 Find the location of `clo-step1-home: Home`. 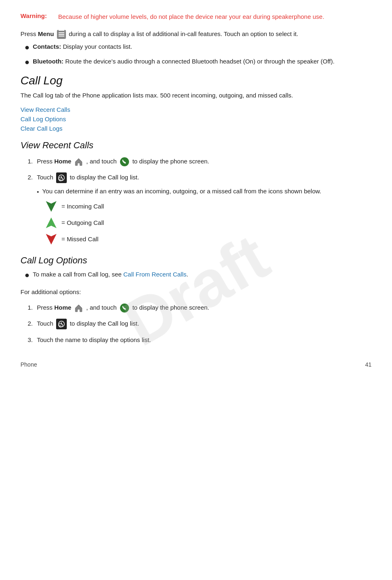

clo-step1-home: Home is located at coordinates (63, 307).